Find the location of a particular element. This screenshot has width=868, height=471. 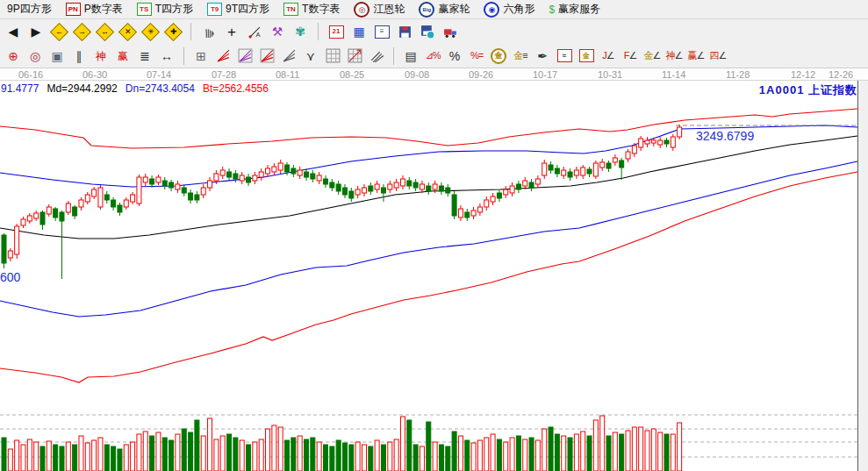

diamond-right-button: → is located at coordinates (82, 32).